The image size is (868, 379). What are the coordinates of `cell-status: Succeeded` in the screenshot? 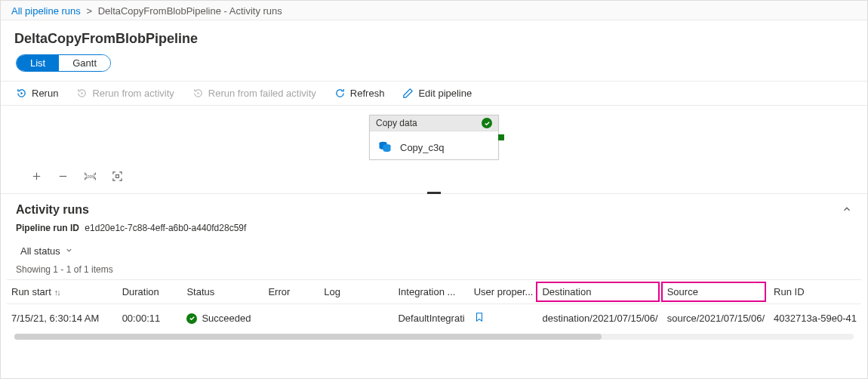 It's located at (223, 319).